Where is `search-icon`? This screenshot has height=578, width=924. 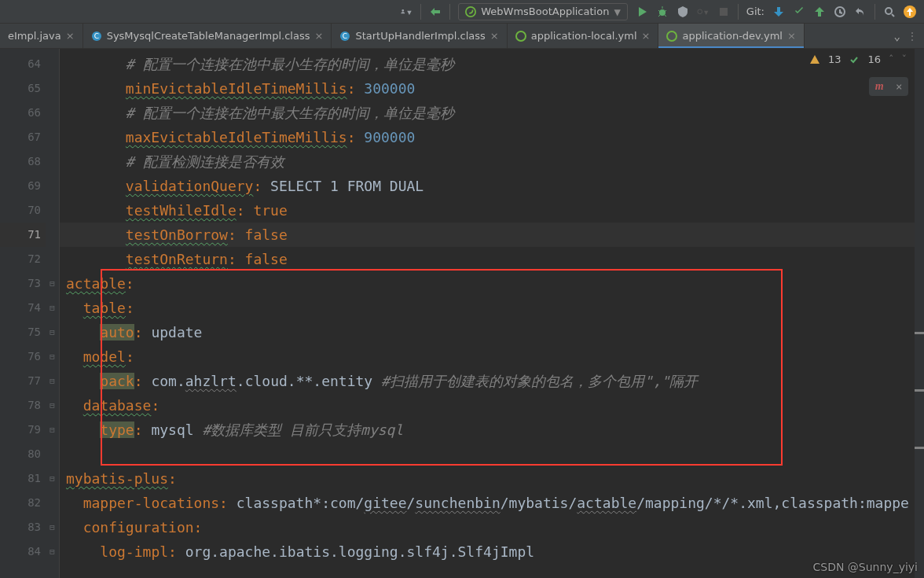 search-icon is located at coordinates (889, 12).